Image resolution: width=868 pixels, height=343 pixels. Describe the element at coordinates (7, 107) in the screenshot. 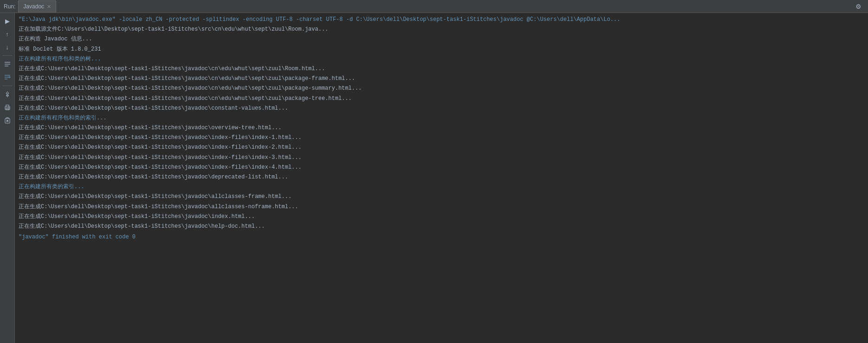

I see `print-button` at that location.